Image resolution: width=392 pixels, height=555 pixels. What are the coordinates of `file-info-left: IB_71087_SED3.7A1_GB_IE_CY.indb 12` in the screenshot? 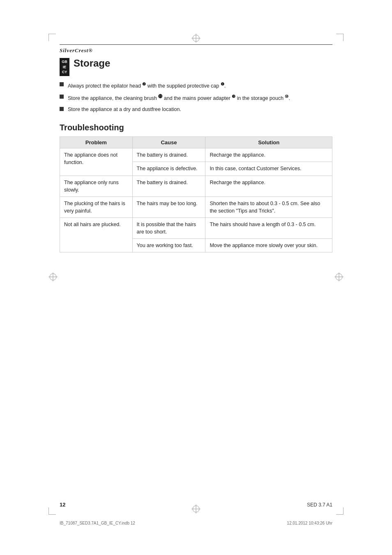 It's located at (97, 523).